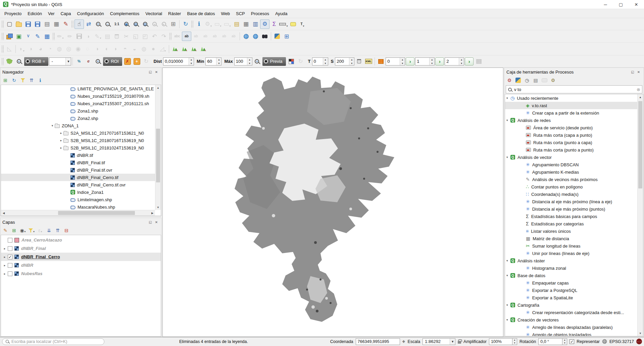 The image size is (644, 346). Describe the element at coordinates (10, 240) in the screenshot. I see `layer-checkbox` at that location.